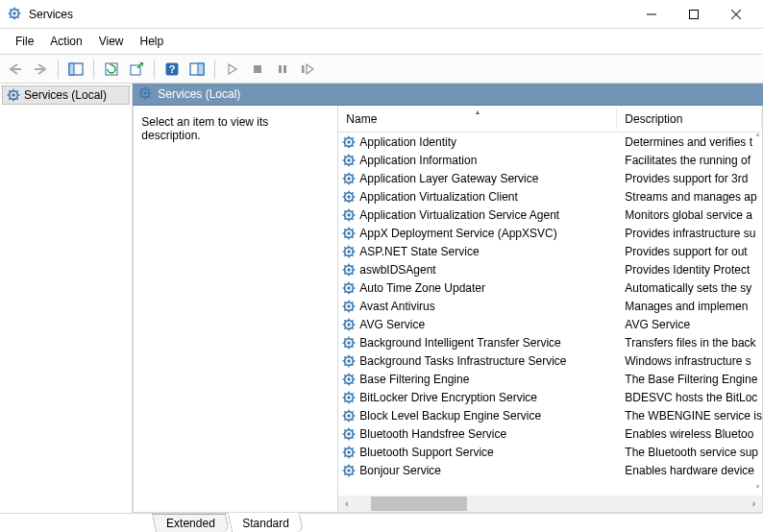 The width and height of the screenshot is (763, 532). I want to click on service-row: AppX Deployment Service (AppXSVC)Provide…, so click(550, 232).